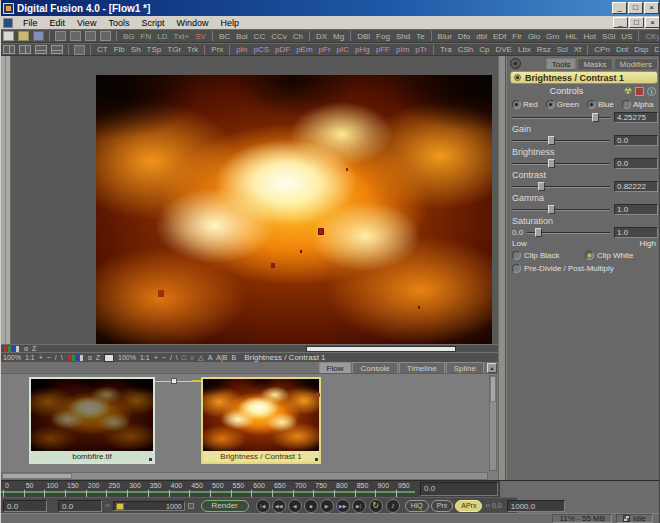 The height and width of the screenshot is (523, 660). I want to click on tool-button: Flb, so click(120, 50).